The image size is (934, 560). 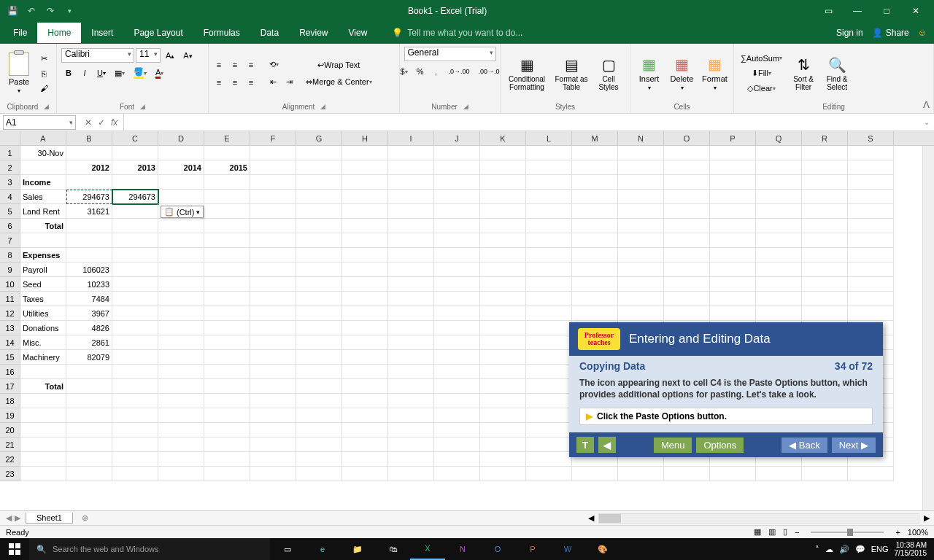 What do you see at coordinates (797, 532) in the screenshot?
I see `zoom-out-icon: −` at bounding box center [797, 532].